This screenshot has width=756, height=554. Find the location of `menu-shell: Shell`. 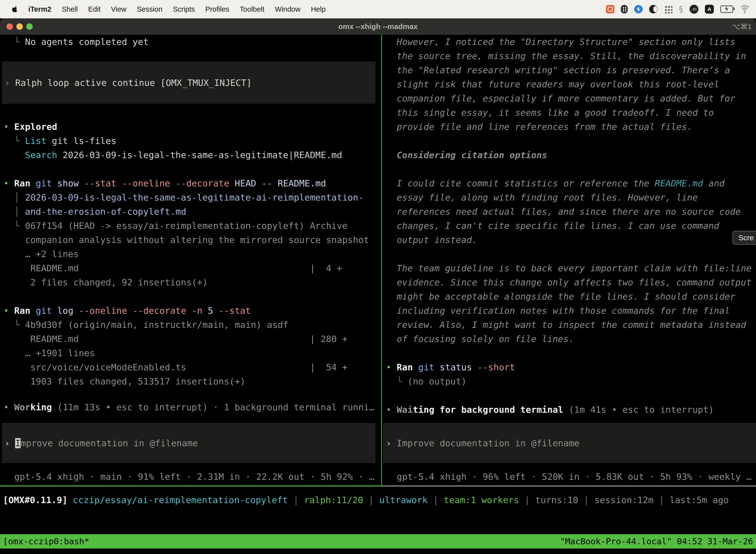

menu-shell: Shell is located at coordinates (70, 9).